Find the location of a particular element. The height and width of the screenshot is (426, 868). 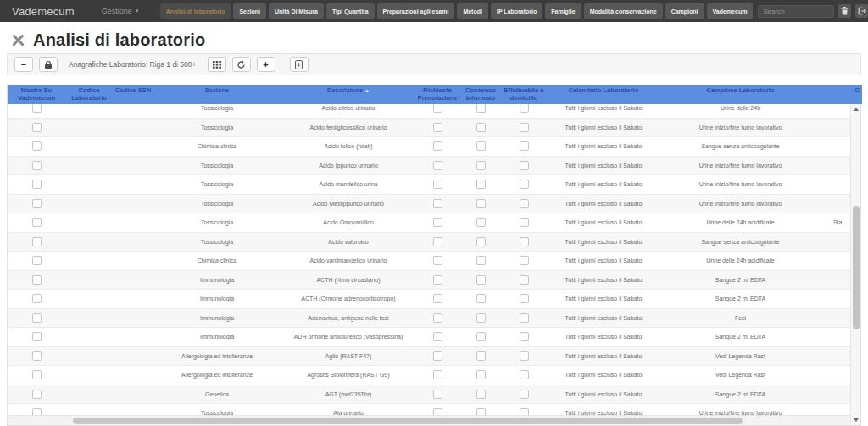

collapse-button: − is located at coordinates (24, 64).